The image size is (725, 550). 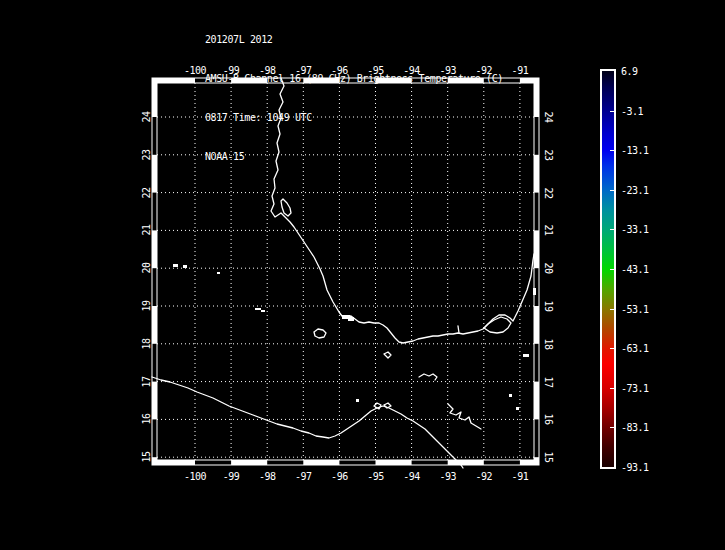 I want to click on colorbar-label: -3.1, so click(x=632, y=110).